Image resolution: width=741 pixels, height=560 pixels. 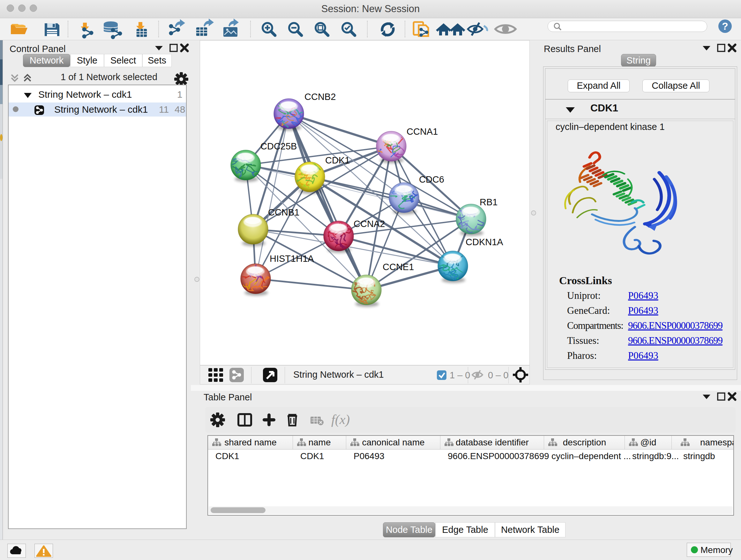 What do you see at coordinates (320, 97) in the screenshot?
I see `svg-text: CCNB2` at bounding box center [320, 97].